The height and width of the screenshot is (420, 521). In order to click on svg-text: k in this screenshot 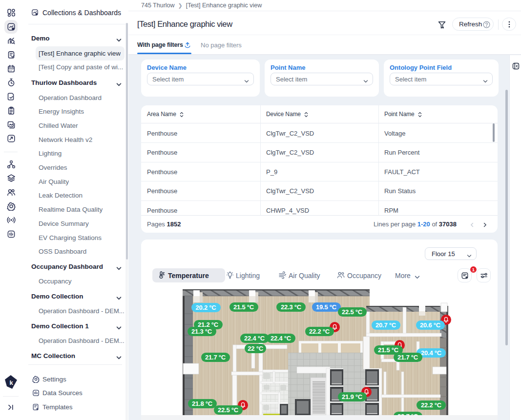, I will do `click(11, 382)`.